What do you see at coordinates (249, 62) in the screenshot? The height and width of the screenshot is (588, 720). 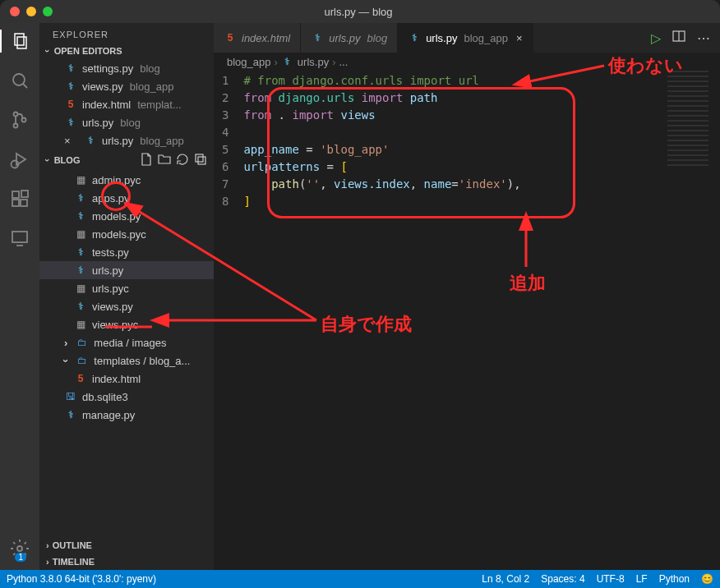 I see `breadcrumb-seg: blog_app` at bounding box center [249, 62].